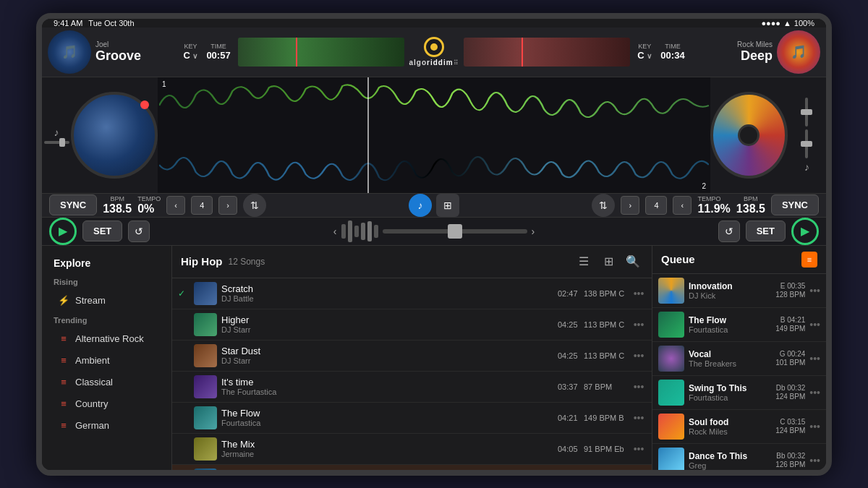 The image size is (868, 488). What do you see at coordinates (608, 262) in the screenshot?
I see `grid-view-btn: ⊞` at bounding box center [608, 262].